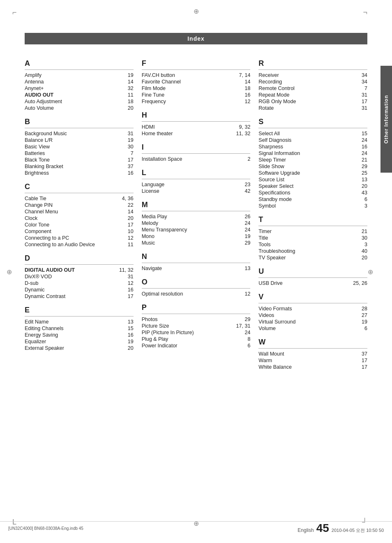 The height and width of the screenshot is (543, 392). What do you see at coordinates (79, 277) in the screenshot?
I see `index-entry: DivX® VOD31` at bounding box center [79, 277].